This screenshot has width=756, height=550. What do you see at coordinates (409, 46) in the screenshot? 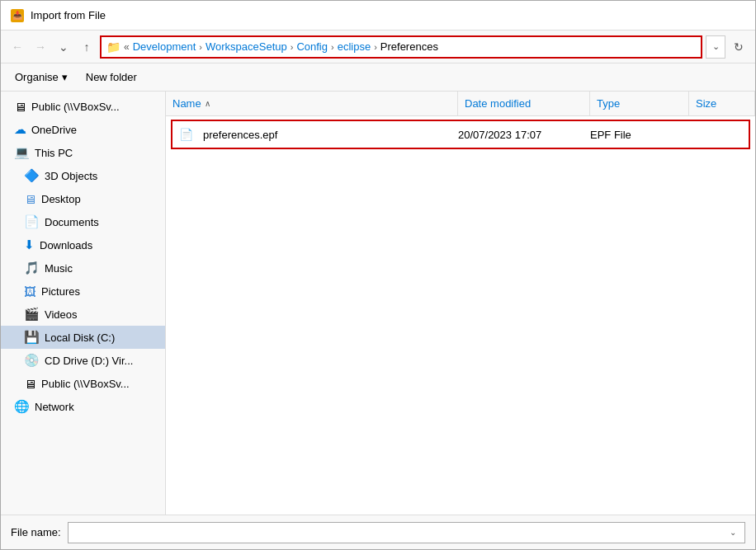
I see `address-current: Preferences` at bounding box center [409, 46].